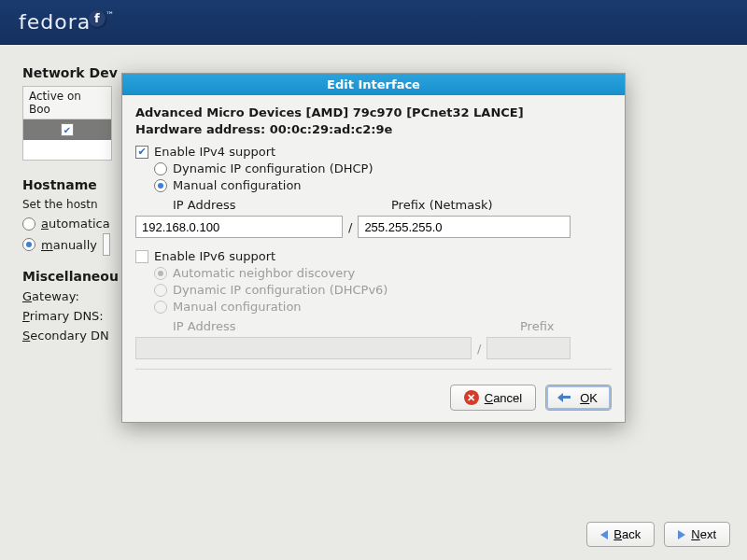 Image resolution: width=747 pixels, height=560 pixels. I want to click on table-header-active-on-boot: Active on Boo, so click(67, 103).